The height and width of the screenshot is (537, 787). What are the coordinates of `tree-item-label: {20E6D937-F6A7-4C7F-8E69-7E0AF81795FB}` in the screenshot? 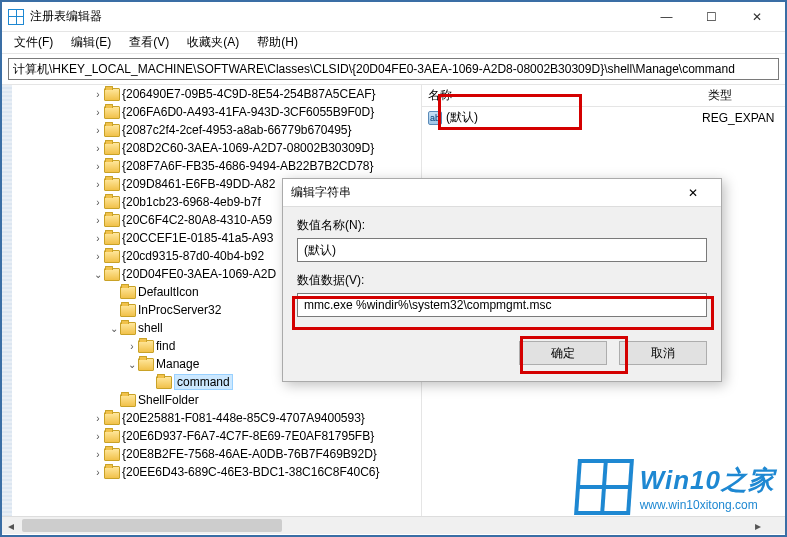 It's located at (248, 436).